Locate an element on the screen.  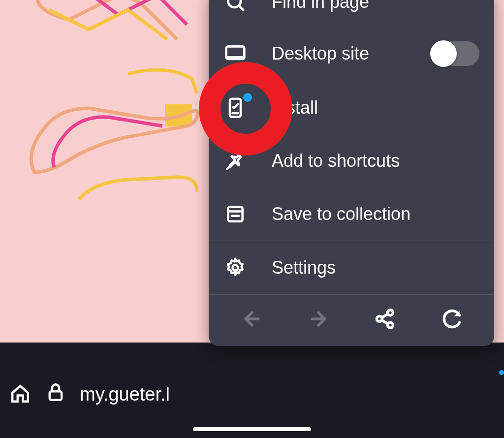
notification-dot-icon is located at coordinates (248, 97).